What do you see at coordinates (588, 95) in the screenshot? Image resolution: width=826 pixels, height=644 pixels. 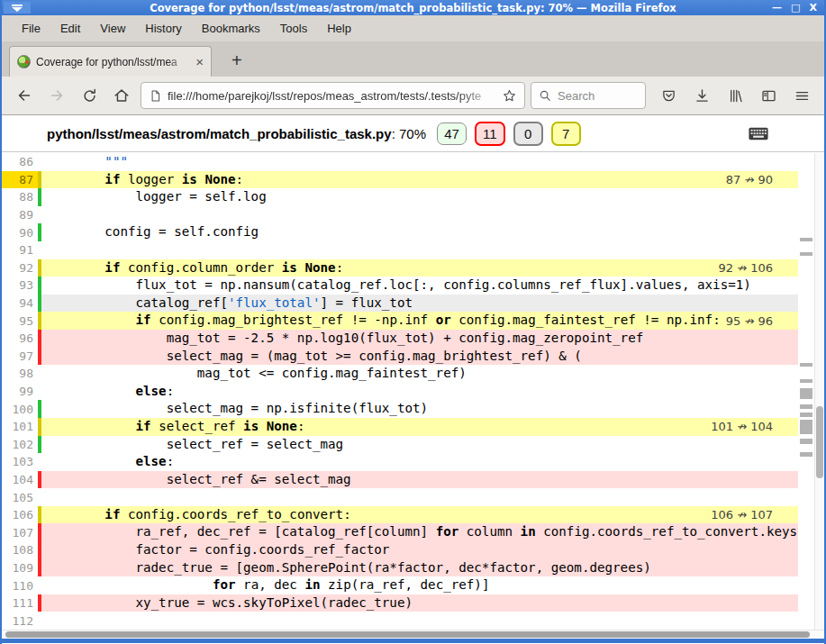 I see `search-bar: Search` at bounding box center [588, 95].